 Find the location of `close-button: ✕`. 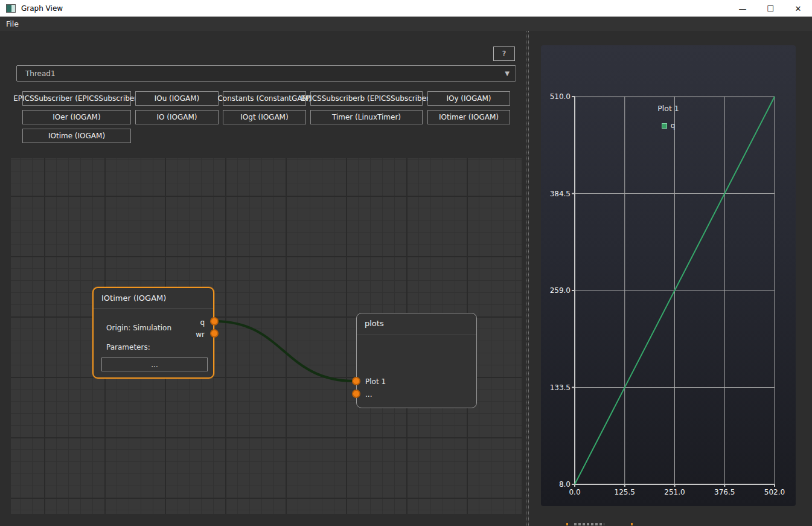

close-button: ✕ is located at coordinates (798, 8).